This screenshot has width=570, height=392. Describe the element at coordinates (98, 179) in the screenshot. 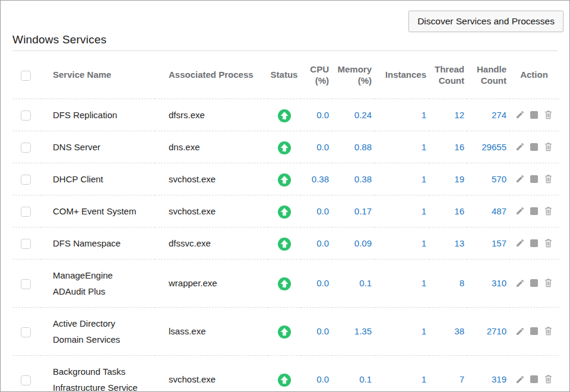

I see `service-name: DHCP Client` at that location.